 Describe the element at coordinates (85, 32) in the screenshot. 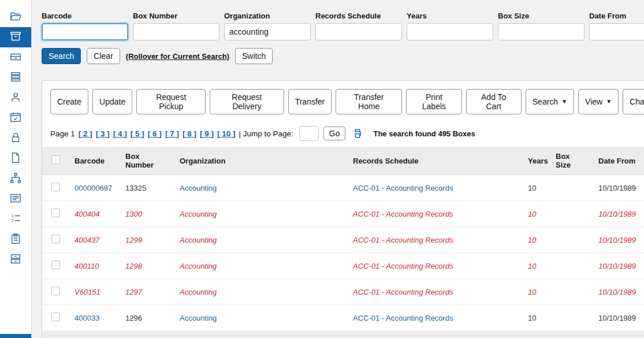

I see `barcode-input` at that location.